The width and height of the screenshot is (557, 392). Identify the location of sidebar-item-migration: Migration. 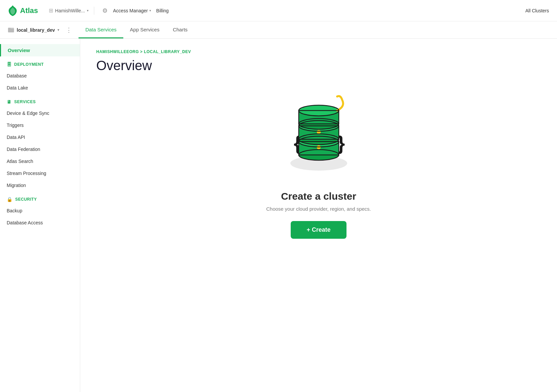
(40, 185).